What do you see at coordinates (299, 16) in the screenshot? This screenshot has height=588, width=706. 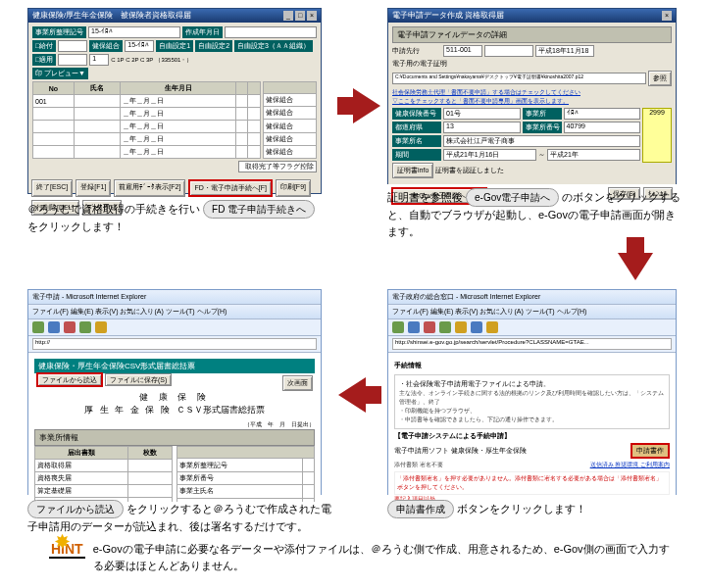 I see `window-controls: _□×` at bounding box center [299, 16].